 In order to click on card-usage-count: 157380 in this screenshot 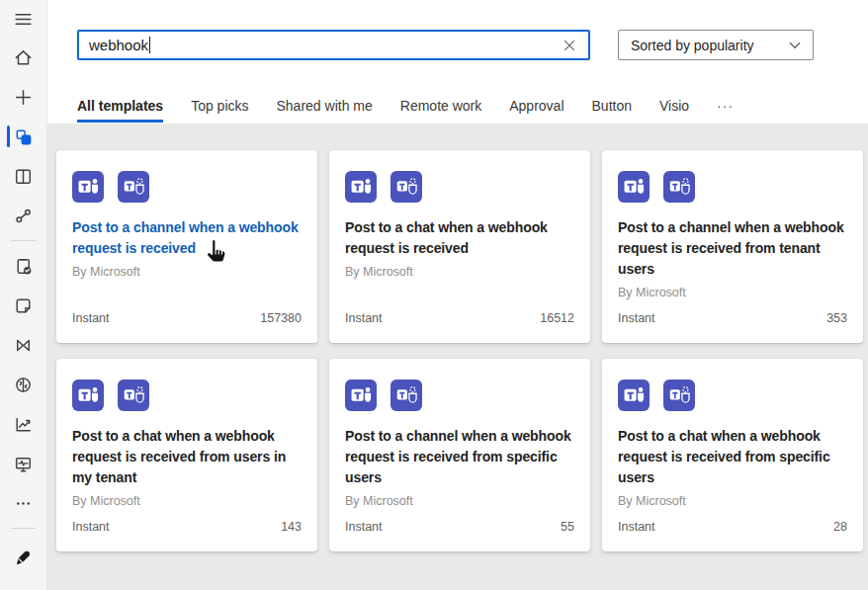, I will do `click(281, 318)`.